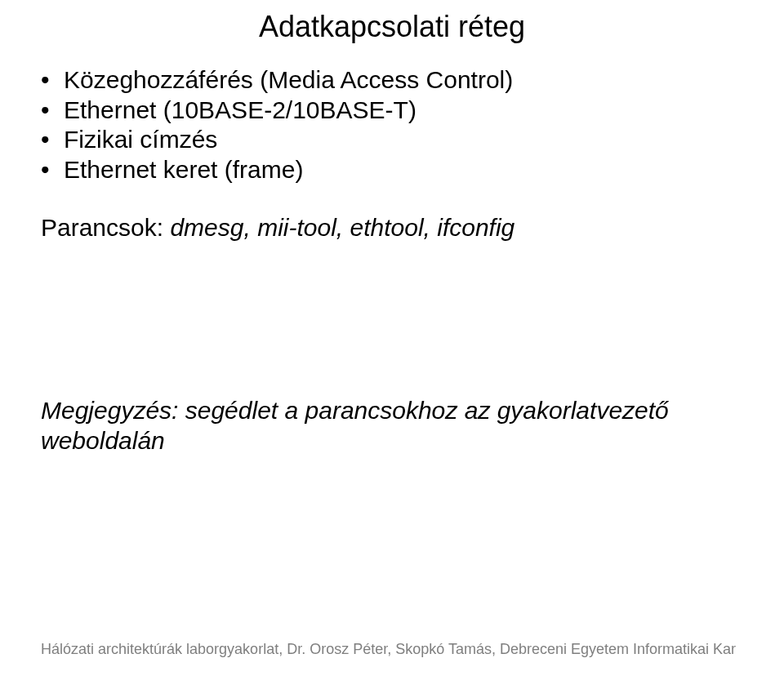  I want to click on list-item: Fizikai címzés, so click(392, 140).